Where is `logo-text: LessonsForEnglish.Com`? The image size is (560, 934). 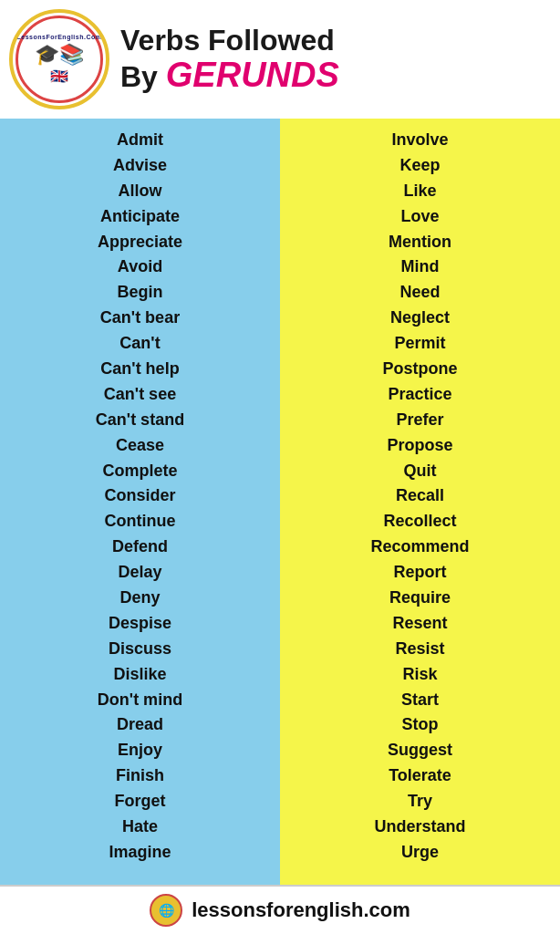 logo-text: LessonsForEnglish.Com is located at coordinates (60, 37).